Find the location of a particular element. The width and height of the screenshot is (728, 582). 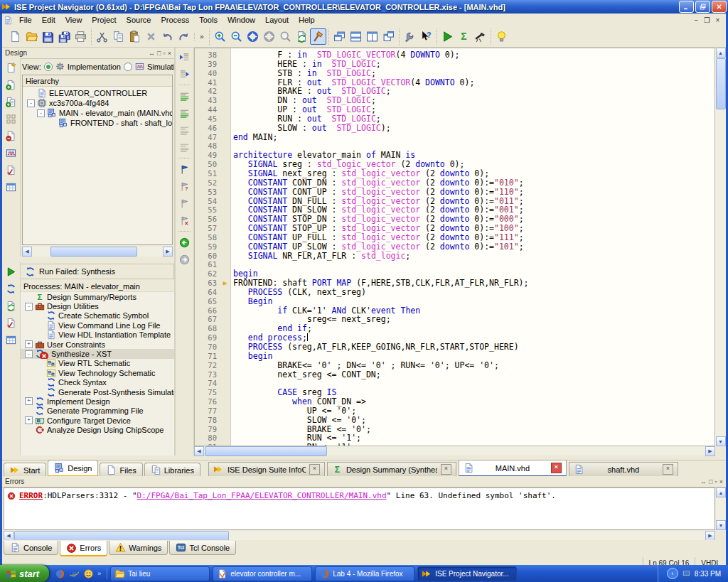

zoom-in-button is located at coordinates (220, 37).